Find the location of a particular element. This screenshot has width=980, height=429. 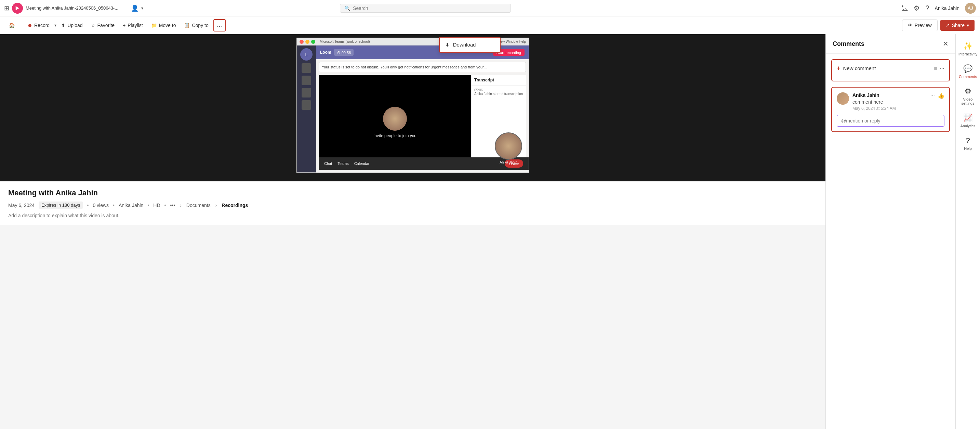

app-logo is located at coordinates (18, 8).